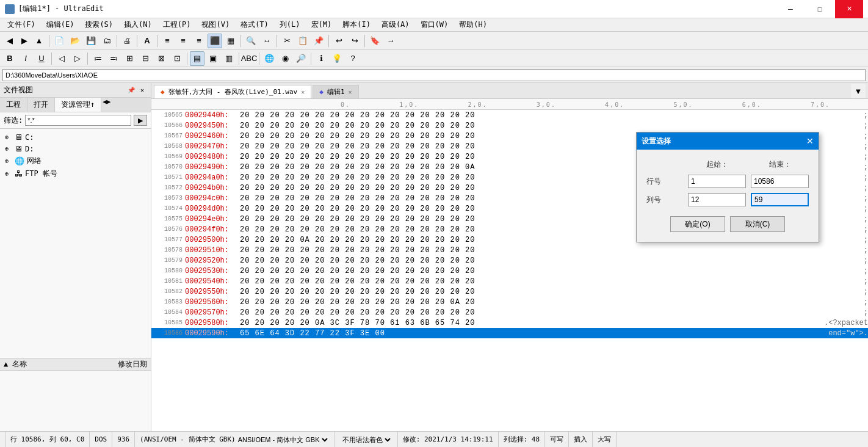  Describe the element at coordinates (197, 59) in the screenshot. I see `tb2-view1: ▤` at that location.